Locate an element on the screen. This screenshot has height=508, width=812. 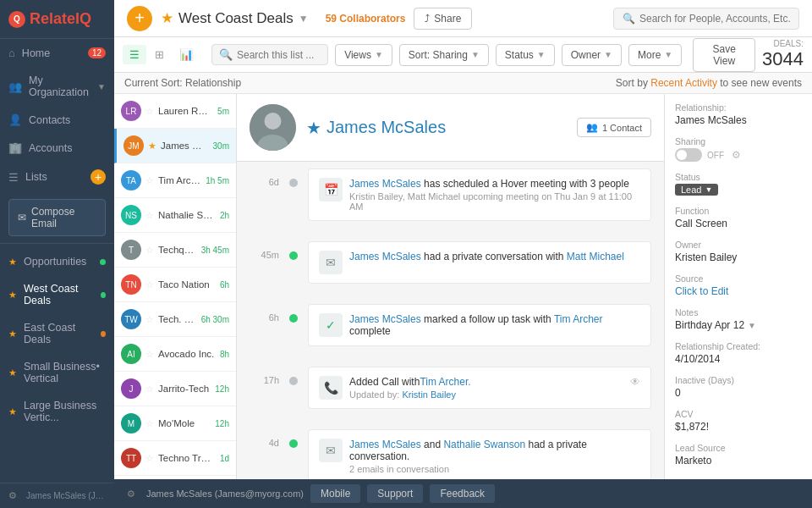
activity-card: 📞 Added Call with Tim Archer. 👁 Upda is located at coordinates (480, 388).